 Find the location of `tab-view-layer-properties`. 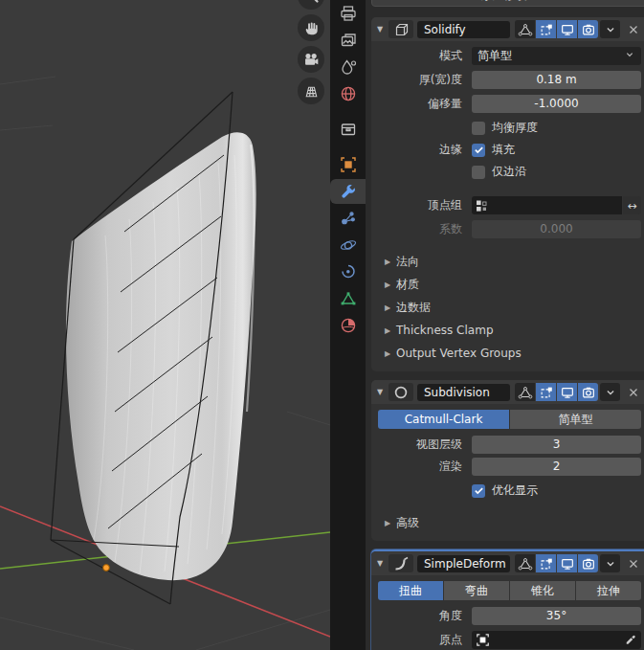

tab-view-layer-properties is located at coordinates (348, 40).